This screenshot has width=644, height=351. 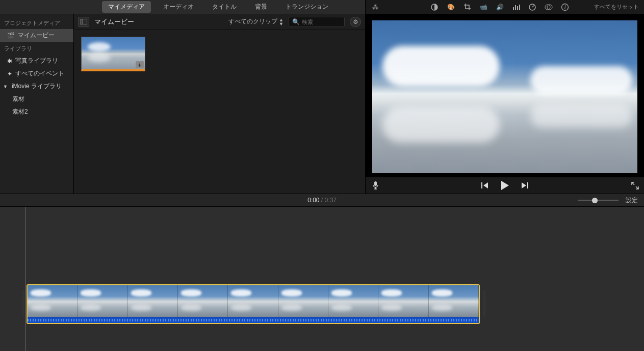 I want to click on enhance-wand-button: ⁂, so click(x=375, y=7).